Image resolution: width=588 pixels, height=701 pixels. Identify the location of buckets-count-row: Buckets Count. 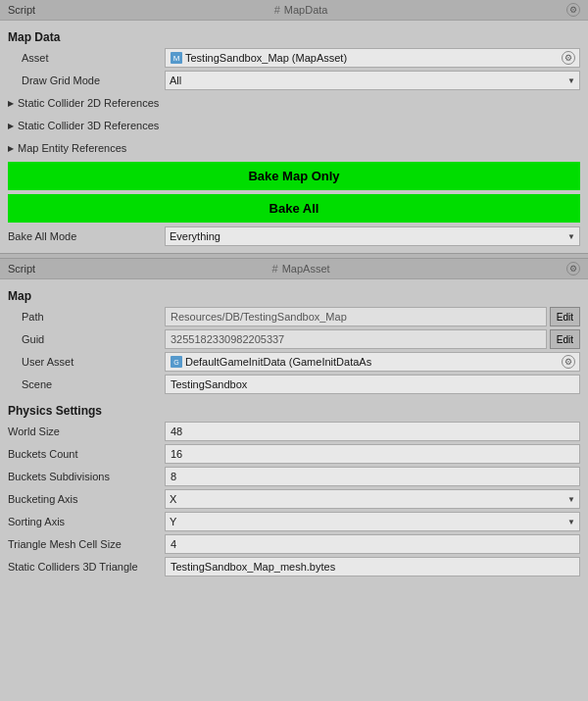
(294, 454).